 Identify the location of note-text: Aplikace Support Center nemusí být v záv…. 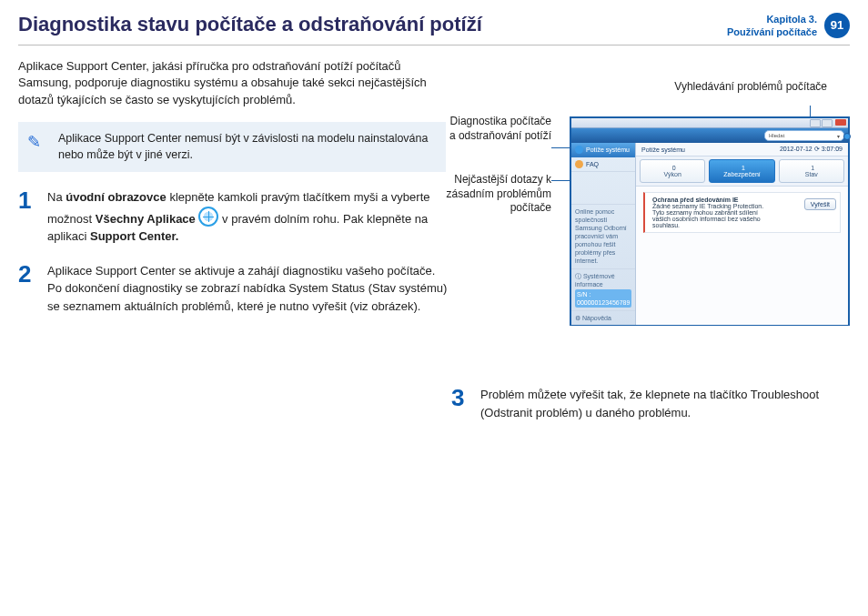
(243, 146).